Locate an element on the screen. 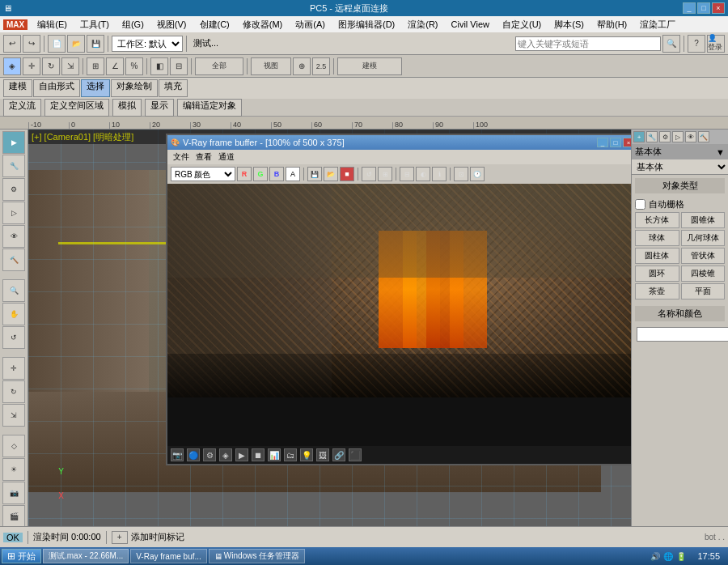 The image size is (728, 565). vray-stop: ■ is located at coordinates (347, 174).